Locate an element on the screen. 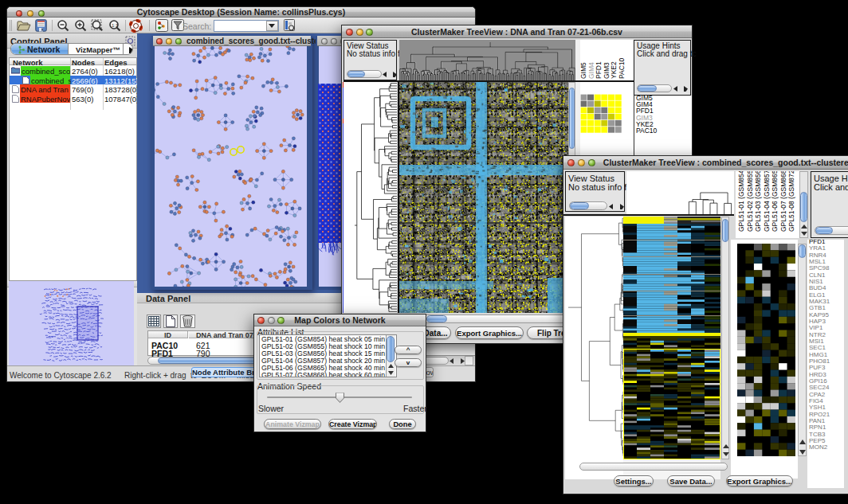 This screenshot has width=848, height=504. svg-text: YKE2 is located at coordinates (614, 70).